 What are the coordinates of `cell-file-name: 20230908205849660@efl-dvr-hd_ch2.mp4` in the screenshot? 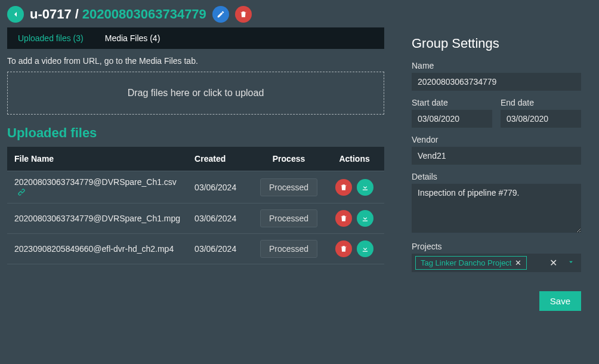 It's located at (97, 249).